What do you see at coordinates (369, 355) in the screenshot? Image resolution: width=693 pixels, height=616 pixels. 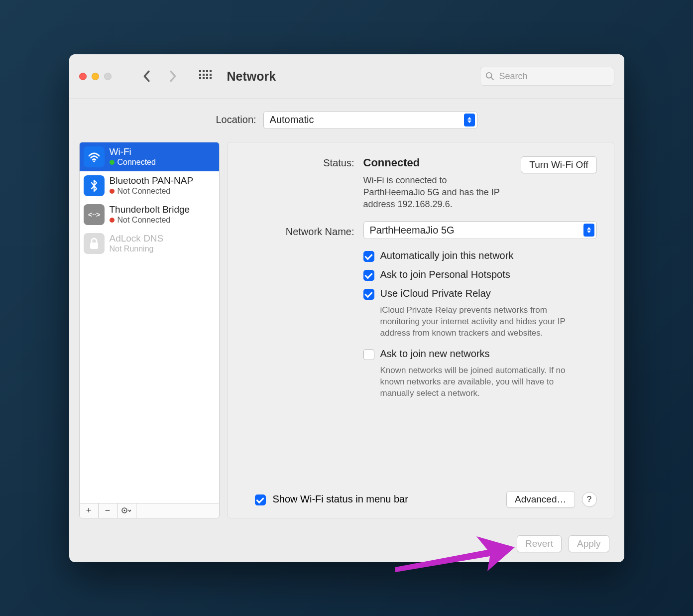 I see `checkbox-unchecked-icon` at bounding box center [369, 355].